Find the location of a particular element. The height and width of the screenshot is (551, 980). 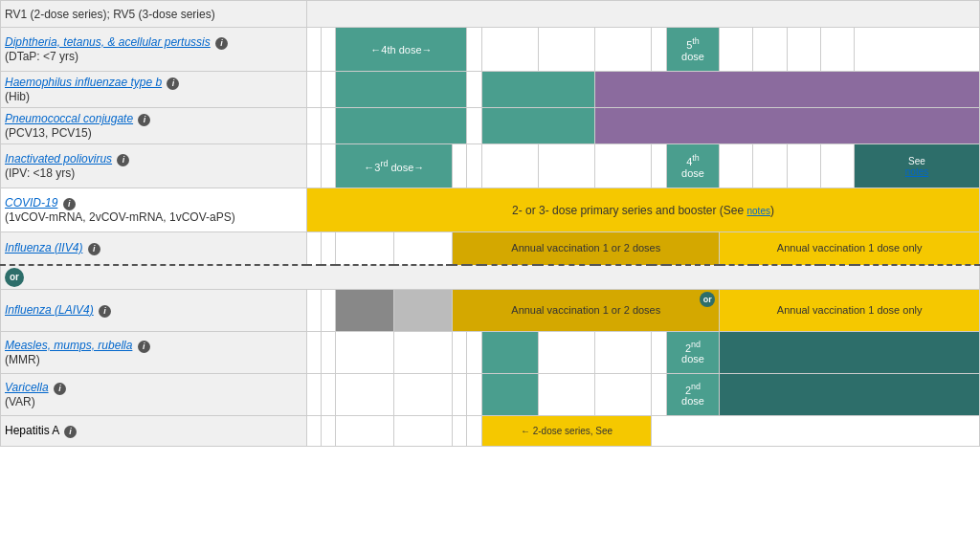

dtap-birth is located at coordinates (314, 50).